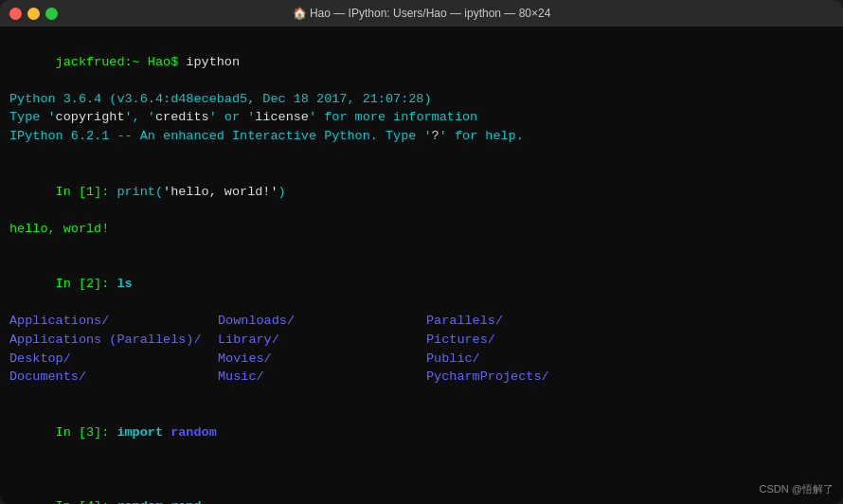 This screenshot has height=504, width=843. Describe the element at coordinates (530, 321) in the screenshot. I see `dir-item: Parallels/` at that location.